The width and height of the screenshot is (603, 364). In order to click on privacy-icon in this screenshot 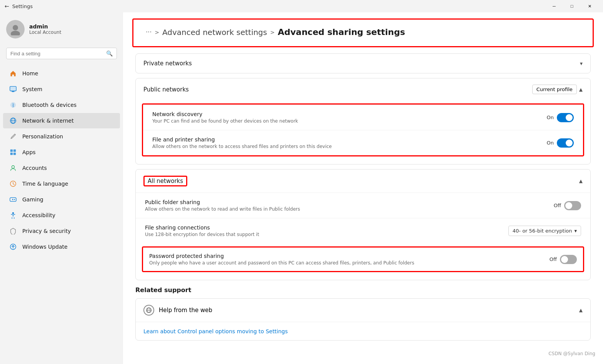, I will do `click(13, 231)`.